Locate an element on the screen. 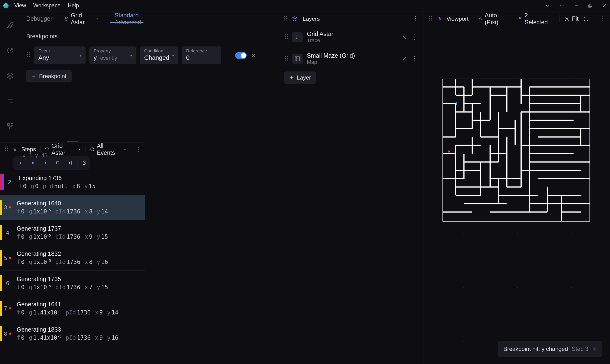 Image resolution: width=610 pixels, height=364 pixels. step-title: Generating 1640 is located at coordinates (79, 203).